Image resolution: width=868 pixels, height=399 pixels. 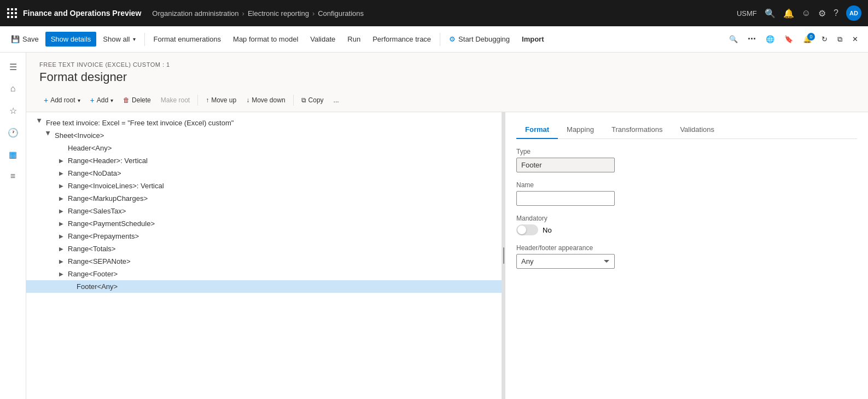 What do you see at coordinates (264, 262) in the screenshot?
I see `tree-item-range-sepanote: ▶ Range<SEPANote>` at bounding box center [264, 262].